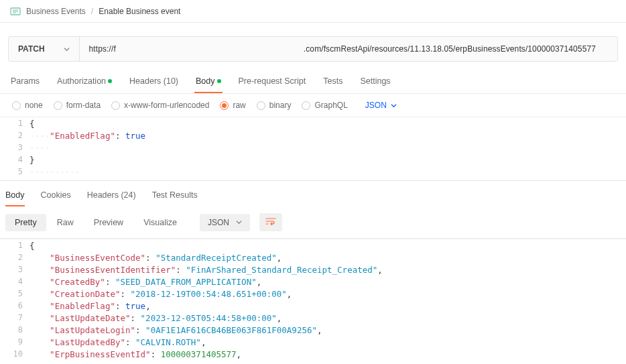 This screenshot has height=364, width=626. Describe the element at coordinates (111, 198) in the screenshot. I see `resp-tab-headers: Headers (24)` at that location.